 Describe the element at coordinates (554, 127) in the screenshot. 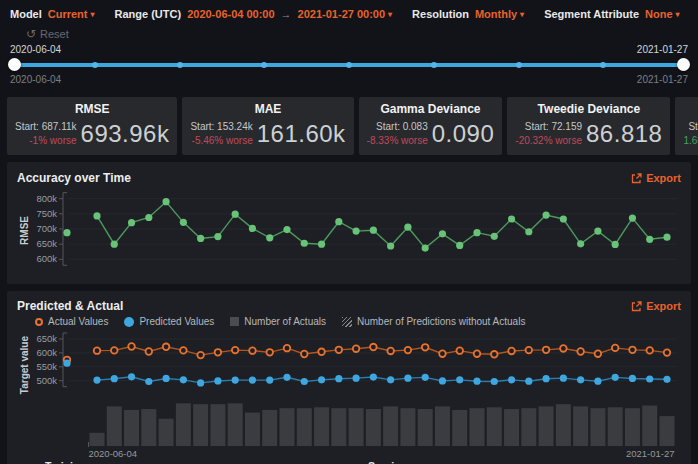

I see `metric-start-value: Start: 72.159` at that location.